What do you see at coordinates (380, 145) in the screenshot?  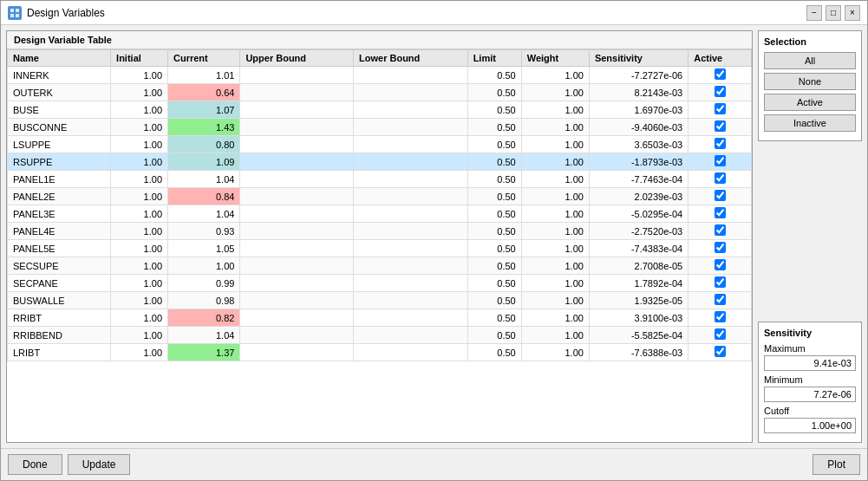 I see `table-row: LSUPPE1.000.800.501.003.6503e-03` at bounding box center [380, 145].